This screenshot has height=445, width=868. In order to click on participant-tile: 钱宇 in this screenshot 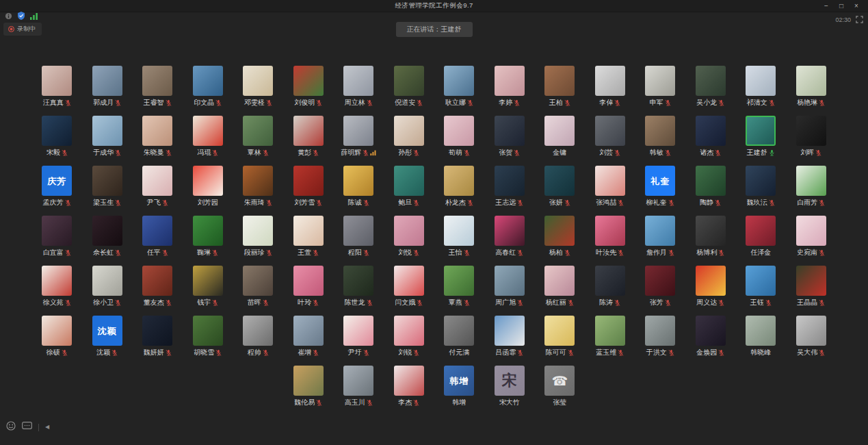, I will do `click(208, 286)`.